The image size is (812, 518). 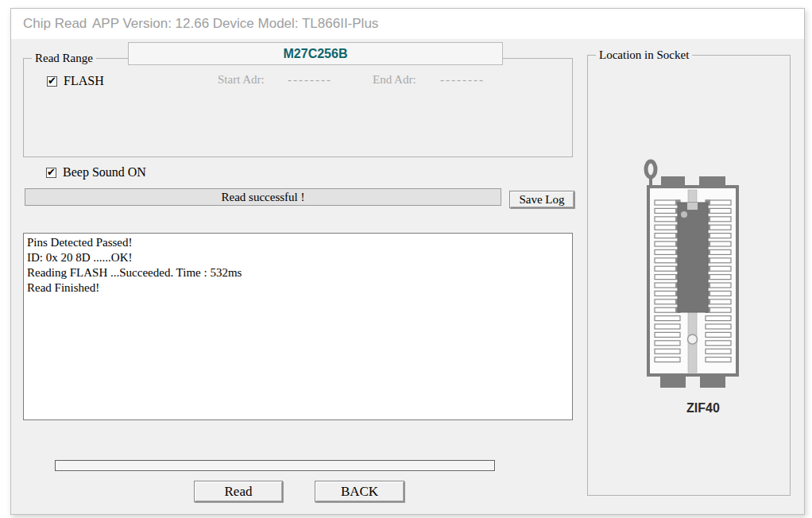 I want to click on start-adr-label: Start Adr:, so click(x=242, y=79).